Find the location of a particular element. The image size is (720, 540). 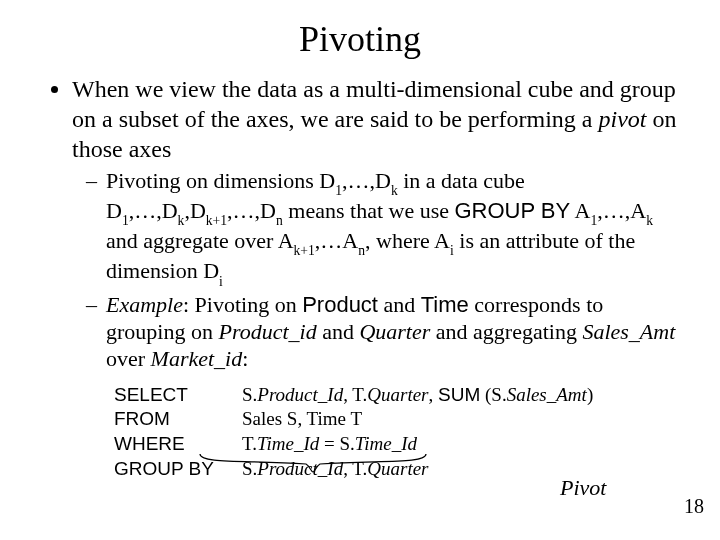

t: Pivoting on dimensions D is located at coordinates (220, 180).